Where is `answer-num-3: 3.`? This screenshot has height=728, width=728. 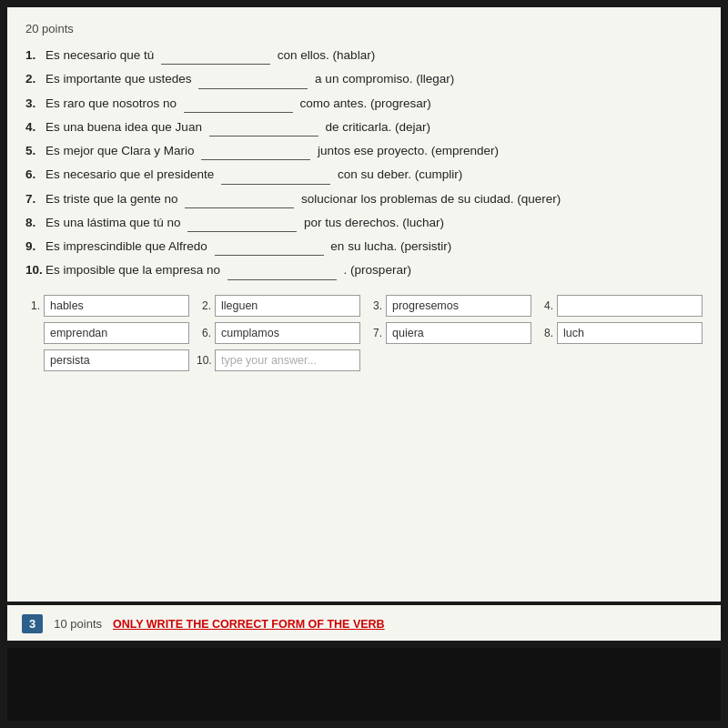
answer-num-3: 3. is located at coordinates (375, 306).